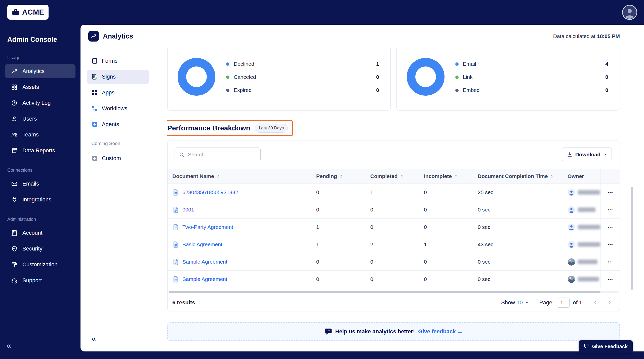 This screenshot has width=644, height=359. What do you see at coordinates (563, 303) in the screenshot?
I see `page-number-input` at bounding box center [563, 303].